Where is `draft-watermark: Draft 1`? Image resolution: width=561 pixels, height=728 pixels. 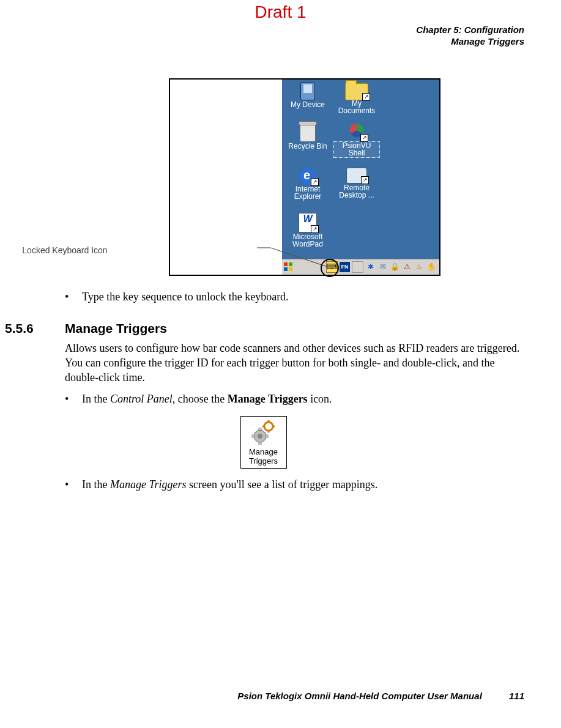 draft-watermark: Draft 1 is located at coordinates (280, 12).